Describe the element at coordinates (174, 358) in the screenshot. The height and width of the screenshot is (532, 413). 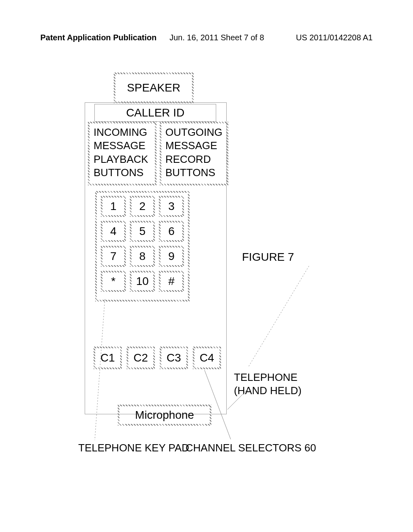
I see `channel-c3: C3` at that location.